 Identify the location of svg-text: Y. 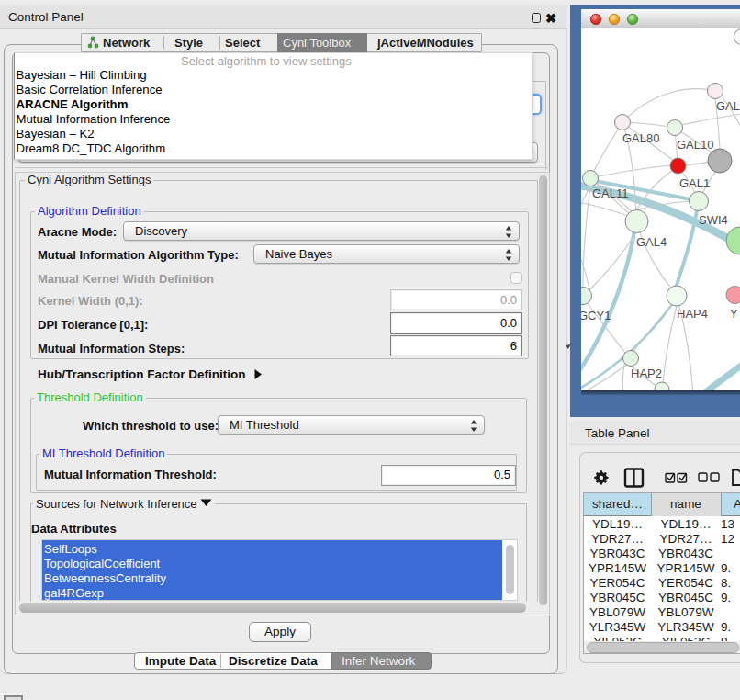
(734, 314).